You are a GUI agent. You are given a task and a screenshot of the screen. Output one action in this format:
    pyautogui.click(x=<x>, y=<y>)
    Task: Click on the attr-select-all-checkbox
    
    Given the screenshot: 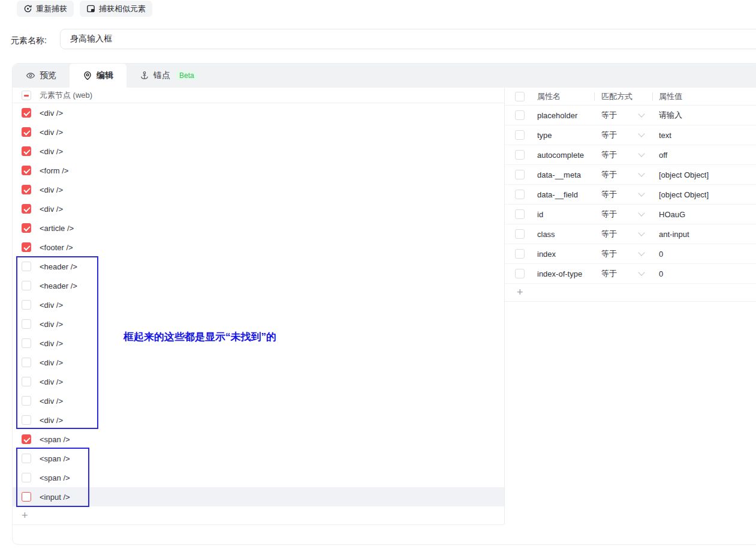 What is the action you would take?
    pyautogui.click(x=520, y=97)
    